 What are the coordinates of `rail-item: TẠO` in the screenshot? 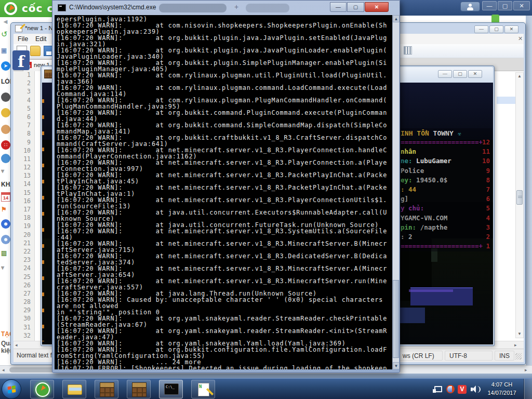 It's located at (6, 336).